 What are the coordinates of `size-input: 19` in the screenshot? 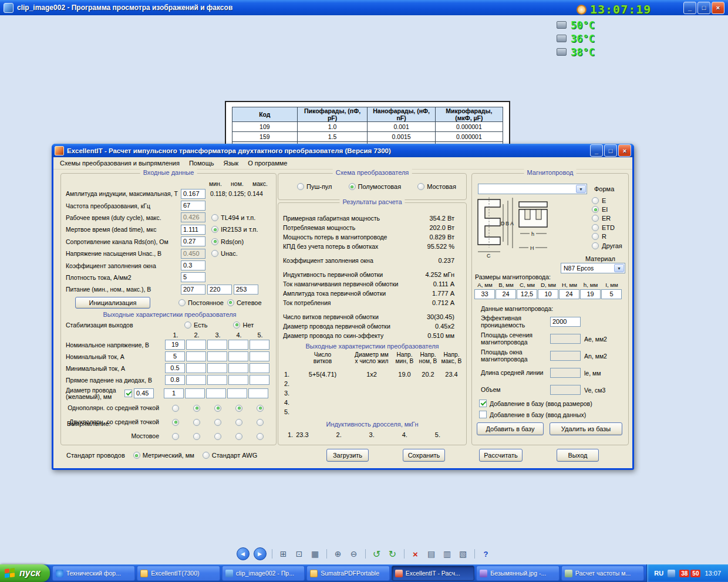 It's located at (591, 295).